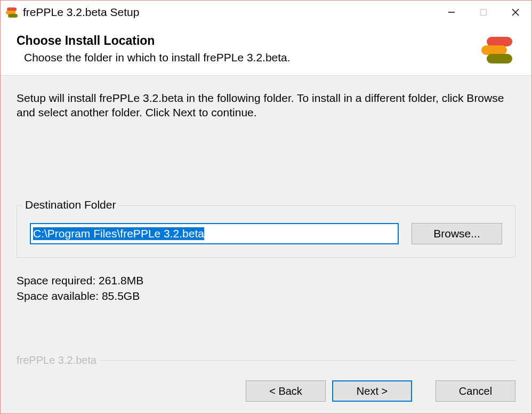 Image resolution: width=532 pixels, height=414 pixels. What do you see at coordinates (248, 49) in the screenshot?
I see `header-text: Choose Install Location Choose the folde…` at bounding box center [248, 49].